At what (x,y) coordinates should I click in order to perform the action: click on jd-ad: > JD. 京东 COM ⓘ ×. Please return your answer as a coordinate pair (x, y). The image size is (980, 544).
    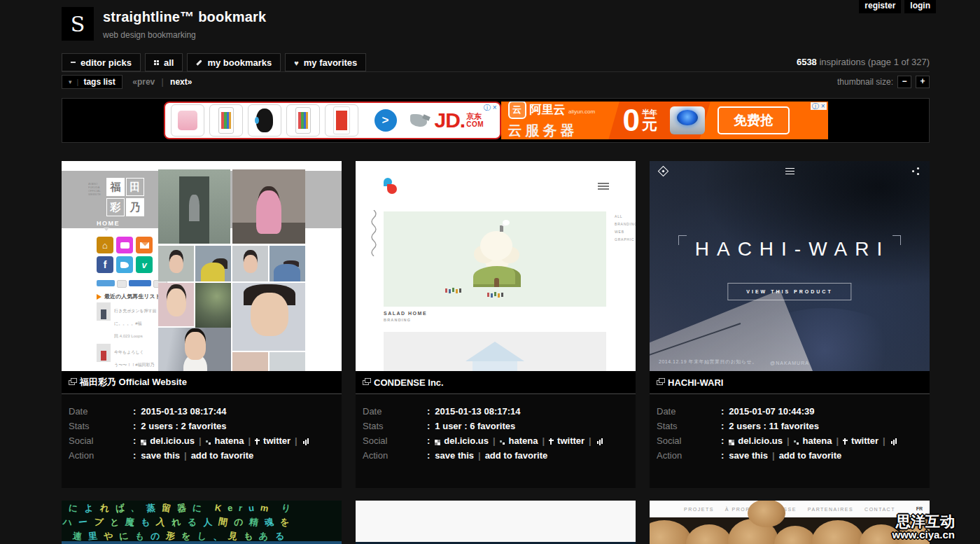
    Looking at the image, I should click on (332, 120).